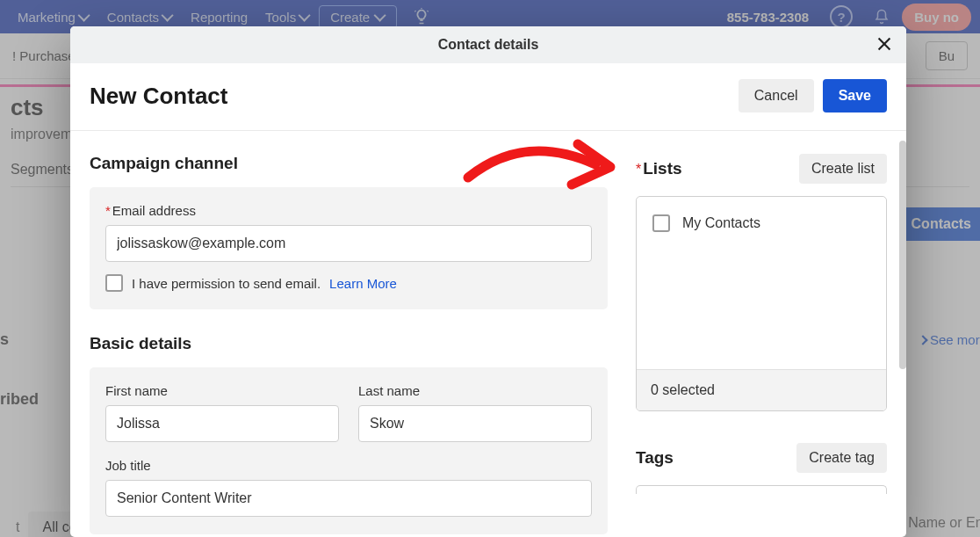  Describe the element at coordinates (475, 424) in the screenshot. I see `last-name-input` at that location.